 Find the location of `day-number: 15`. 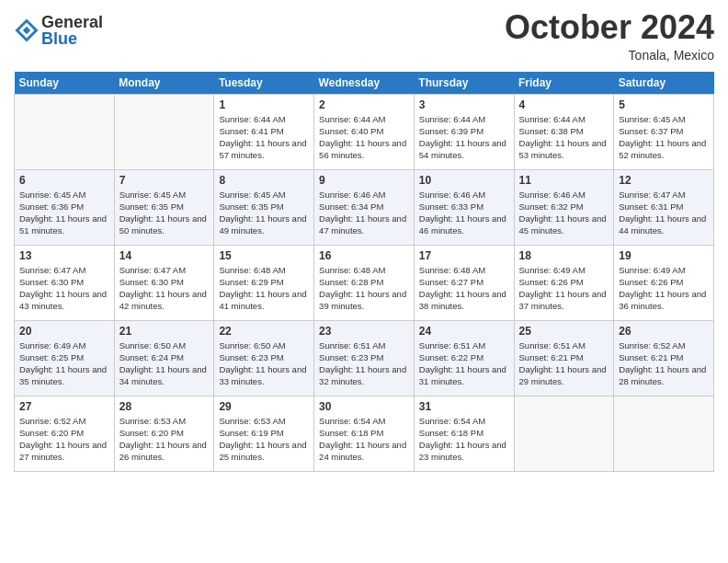

day-number: 15 is located at coordinates (264, 256).